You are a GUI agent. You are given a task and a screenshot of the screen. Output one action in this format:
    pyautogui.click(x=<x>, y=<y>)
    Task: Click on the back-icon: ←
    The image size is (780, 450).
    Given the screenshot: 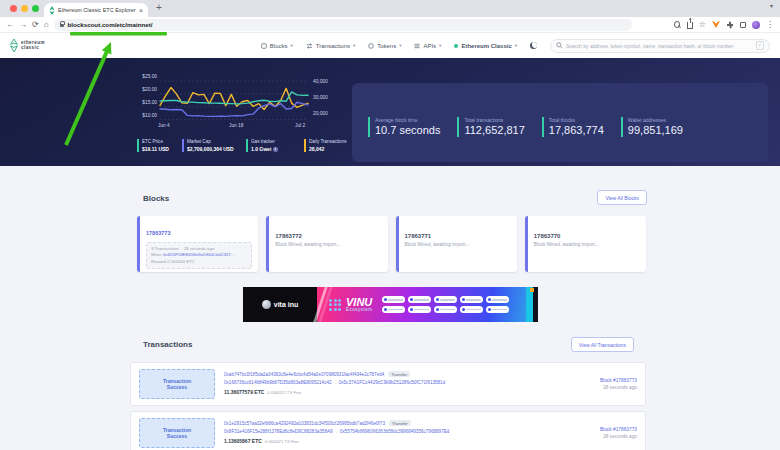 What is the action you would take?
    pyautogui.click(x=10, y=25)
    